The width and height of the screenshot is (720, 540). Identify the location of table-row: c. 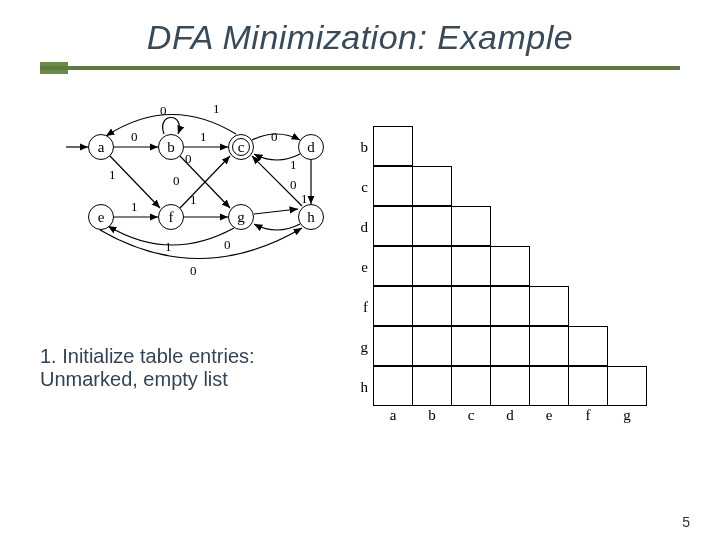
(500, 187).